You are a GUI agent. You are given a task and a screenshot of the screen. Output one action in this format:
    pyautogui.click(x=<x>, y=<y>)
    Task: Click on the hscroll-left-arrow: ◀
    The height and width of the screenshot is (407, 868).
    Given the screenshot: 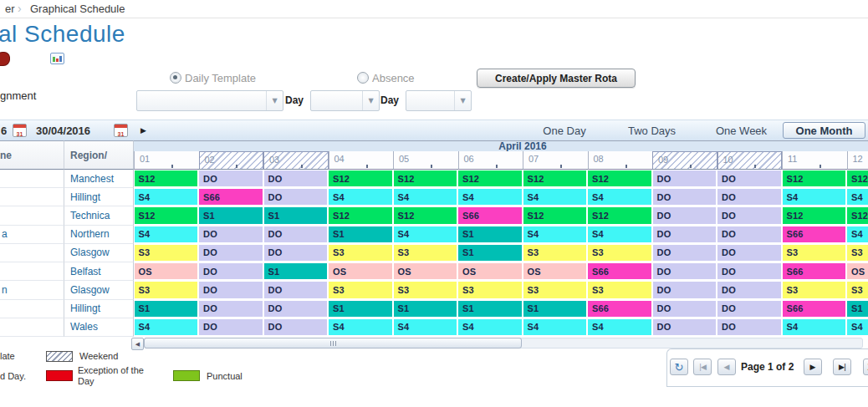 What is the action you would take?
    pyautogui.click(x=137, y=344)
    